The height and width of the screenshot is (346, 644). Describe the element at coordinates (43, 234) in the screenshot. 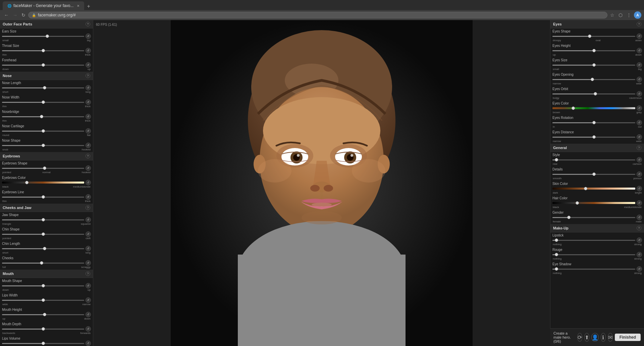

I see `chin-shape-track` at that location.